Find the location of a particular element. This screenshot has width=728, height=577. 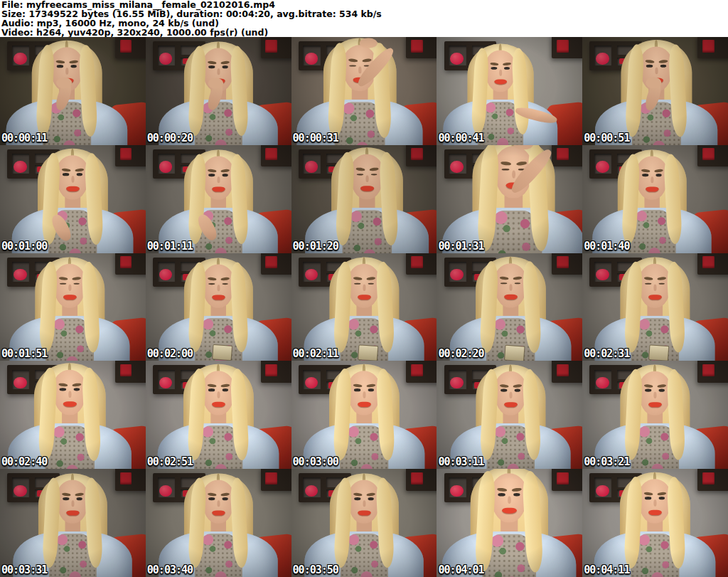

video-thumbnail: 00:00:41 is located at coordinates (509, 91).